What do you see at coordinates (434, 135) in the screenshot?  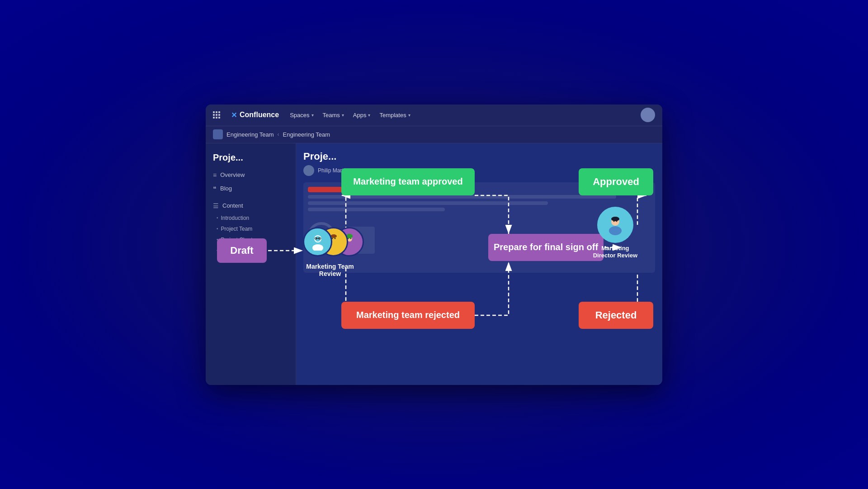 I see `breadcrumb: Engineering Team ‹ Engineering Team` at bounding box center [434, 135].